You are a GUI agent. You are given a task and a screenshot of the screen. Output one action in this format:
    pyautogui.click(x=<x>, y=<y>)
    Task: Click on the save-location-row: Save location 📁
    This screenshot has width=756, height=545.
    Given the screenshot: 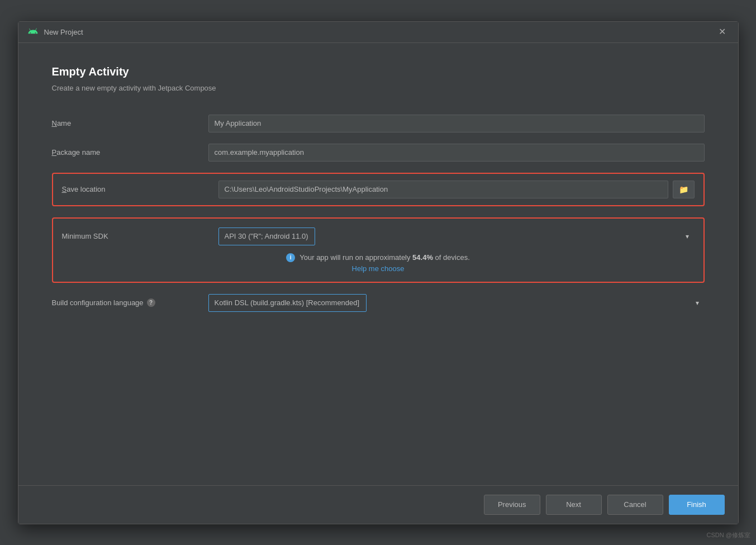 What is the action you would take?
    pyautogui.click(x=378, y=189)
    